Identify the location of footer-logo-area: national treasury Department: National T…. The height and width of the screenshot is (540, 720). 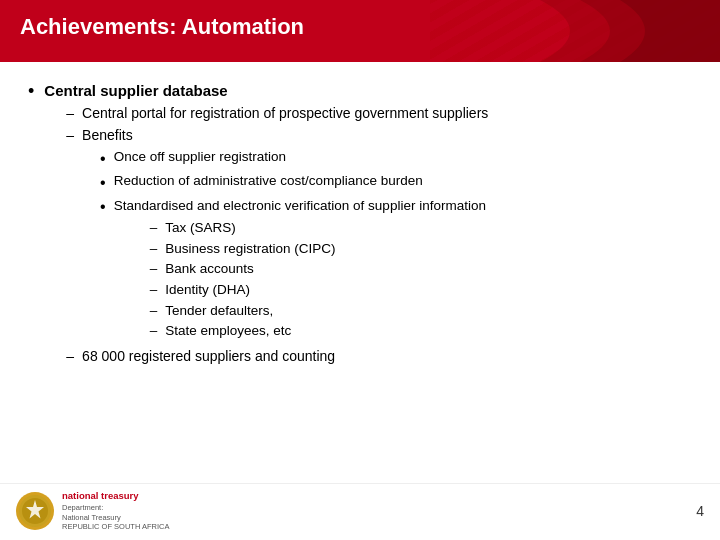
(93, 511).